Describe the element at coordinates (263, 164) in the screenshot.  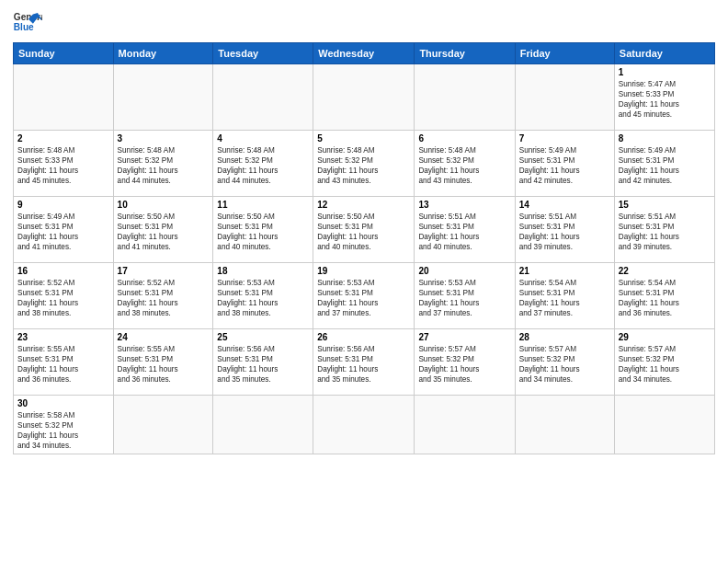
I see `calendar-cell: 4Sunrise: 5:48 AM Sunset: 5:32 PM Daylig…` at that location.